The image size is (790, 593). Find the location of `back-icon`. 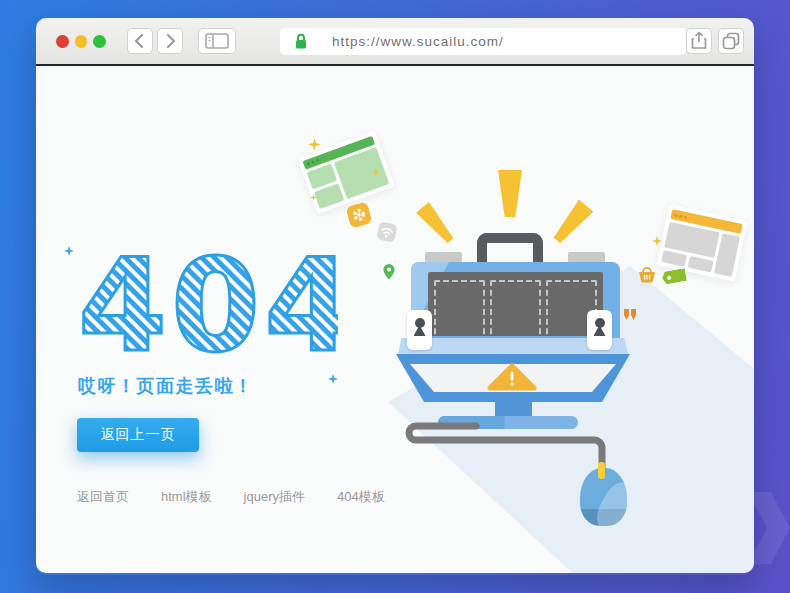

back-icon is located at coordinates (140, 41).